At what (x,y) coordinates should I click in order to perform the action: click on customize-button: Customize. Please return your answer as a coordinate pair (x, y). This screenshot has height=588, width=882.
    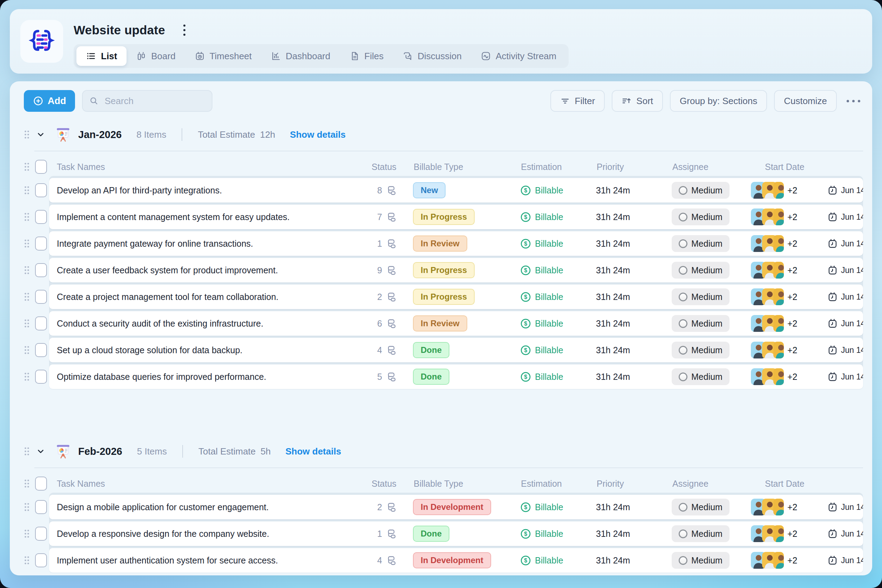
    Looking at the image, I should click on (805, 101).